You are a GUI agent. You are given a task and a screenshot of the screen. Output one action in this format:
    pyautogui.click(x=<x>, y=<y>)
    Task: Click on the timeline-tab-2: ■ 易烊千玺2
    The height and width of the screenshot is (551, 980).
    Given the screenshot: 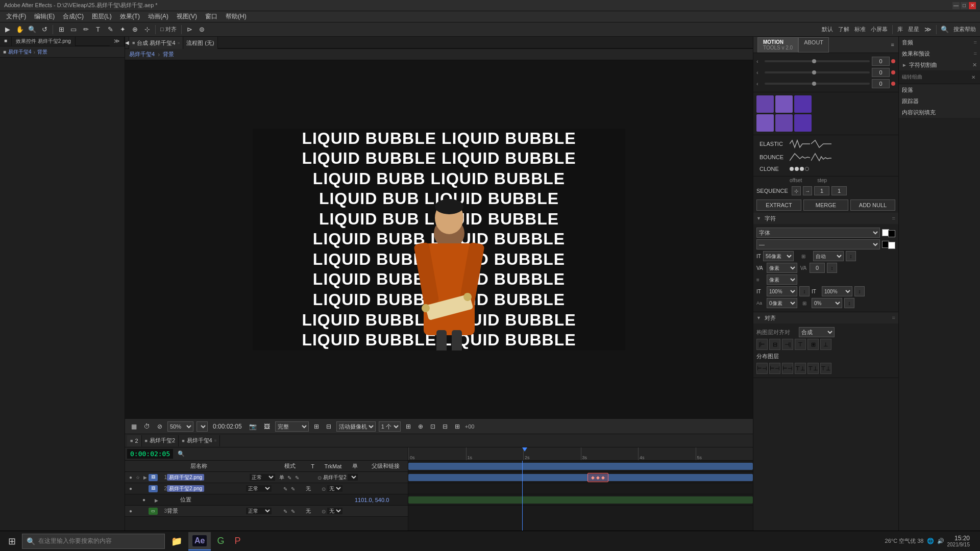 What is the action you would take?
    pyautogui.click(x=160, y=441)
    